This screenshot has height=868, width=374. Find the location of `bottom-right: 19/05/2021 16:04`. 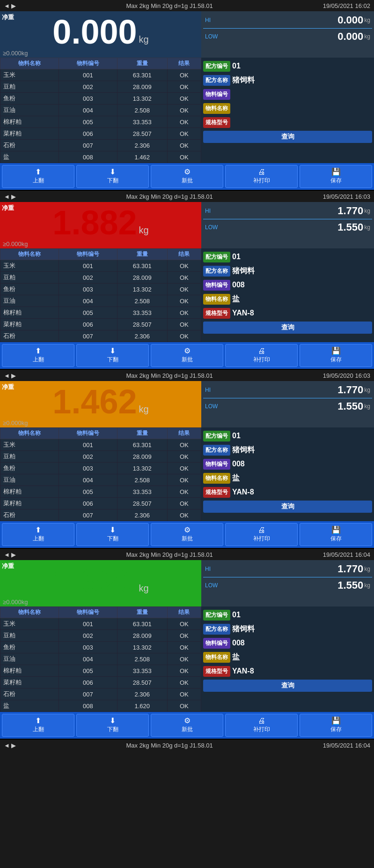

bottom-right: 19/05/2021 16:04 is located at coordinates (346, 745).